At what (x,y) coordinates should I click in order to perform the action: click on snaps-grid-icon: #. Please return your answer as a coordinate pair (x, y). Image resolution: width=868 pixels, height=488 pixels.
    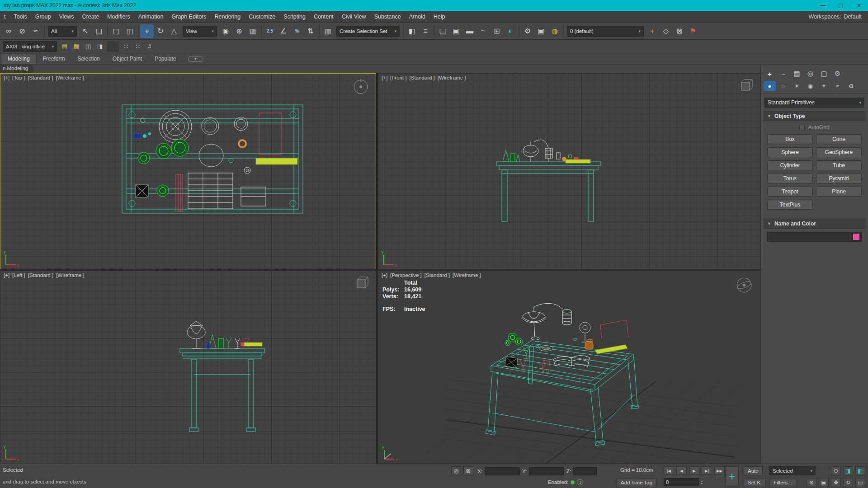
    Looking at the image, I should click on (150, 47).